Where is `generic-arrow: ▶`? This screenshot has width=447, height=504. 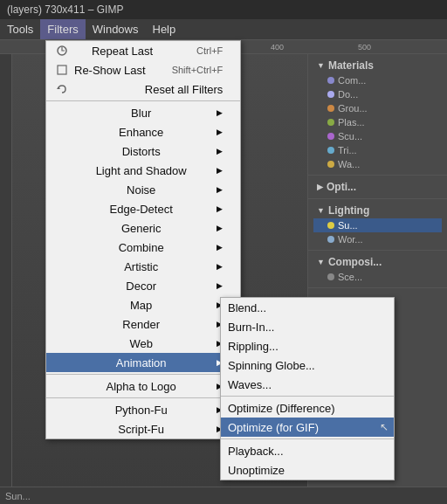
generic-arrow: ▶ is located at coordinates (220, 228).